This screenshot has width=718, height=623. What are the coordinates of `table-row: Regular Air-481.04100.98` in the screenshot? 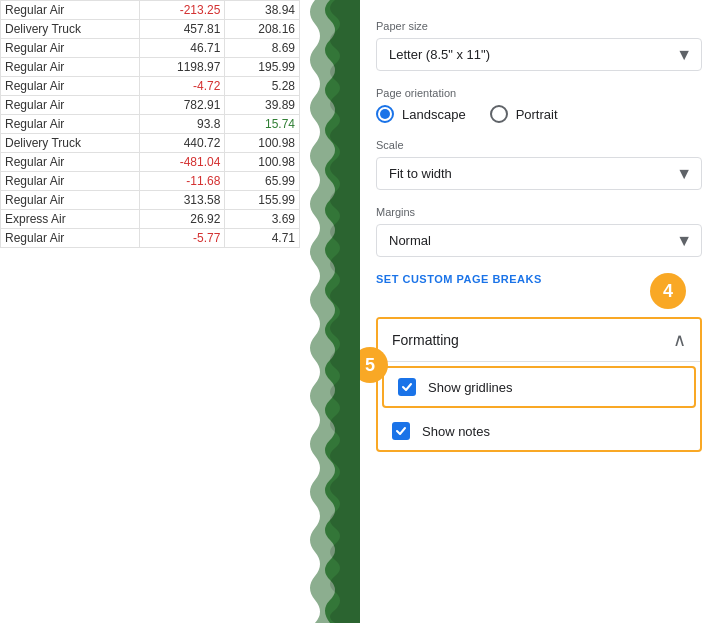 It's located at (150, 162).